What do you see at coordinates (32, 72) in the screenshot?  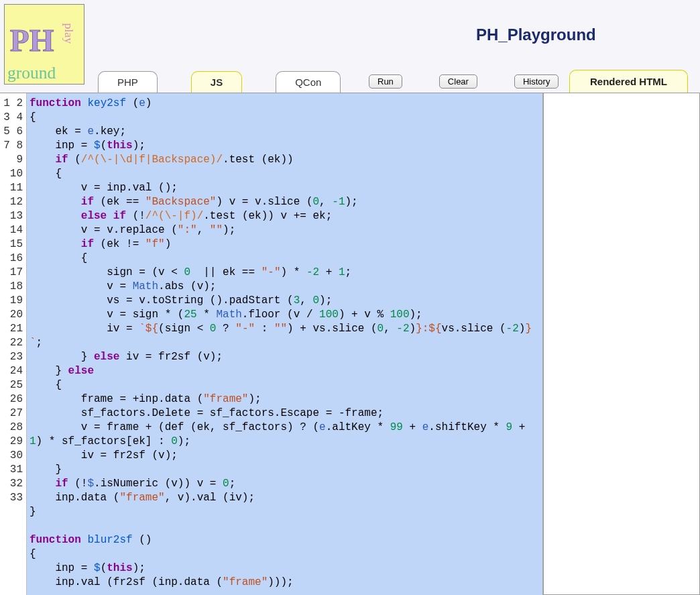 I see `svg-text: ground` at bounding box center [32, 72].